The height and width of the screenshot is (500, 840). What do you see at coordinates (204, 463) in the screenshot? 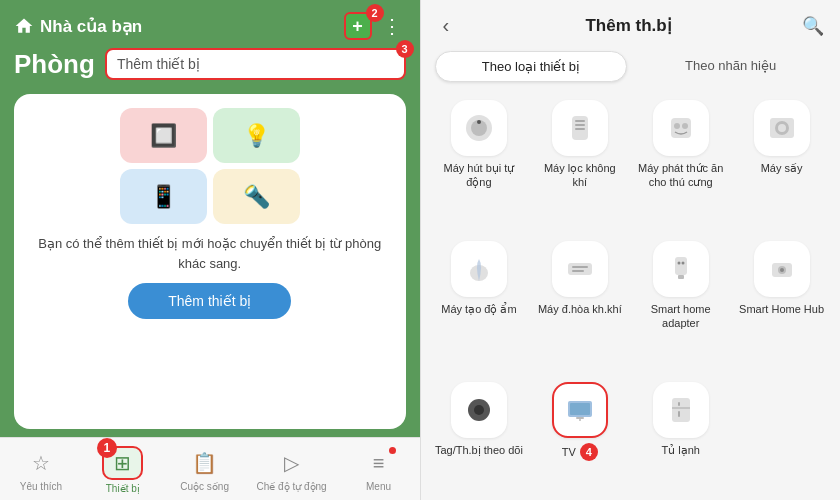
I see `life-icon: 📋` at bounding box center [204, 463].